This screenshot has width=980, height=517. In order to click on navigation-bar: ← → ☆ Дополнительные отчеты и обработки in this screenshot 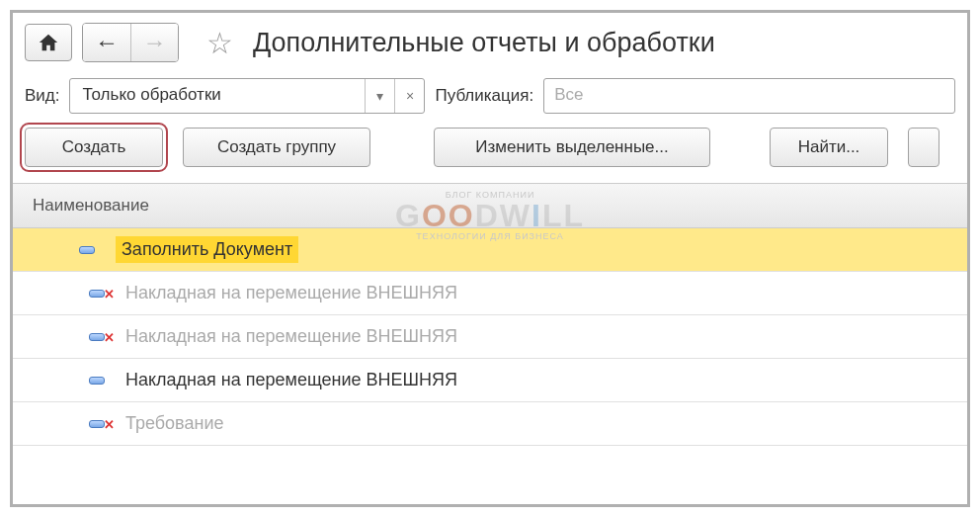, I will do `click(490, 43)`.